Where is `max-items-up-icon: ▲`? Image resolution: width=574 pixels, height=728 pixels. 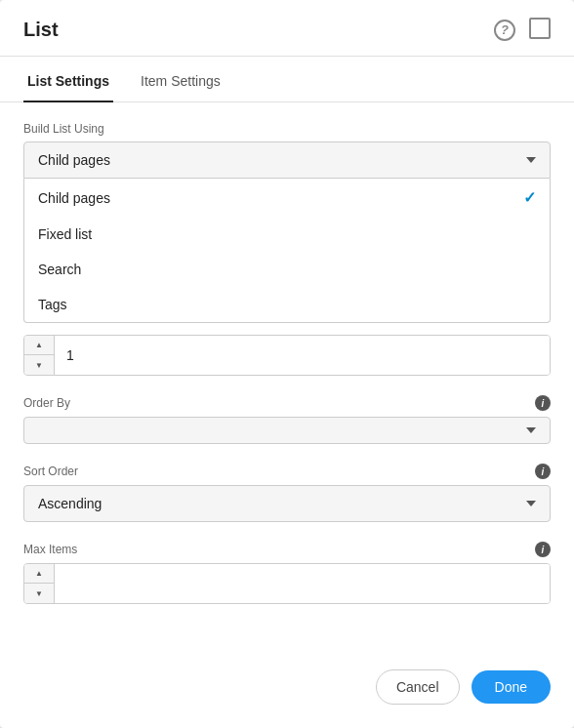 max-items-up-icon: ▲ is located at coordinates (39, 574).